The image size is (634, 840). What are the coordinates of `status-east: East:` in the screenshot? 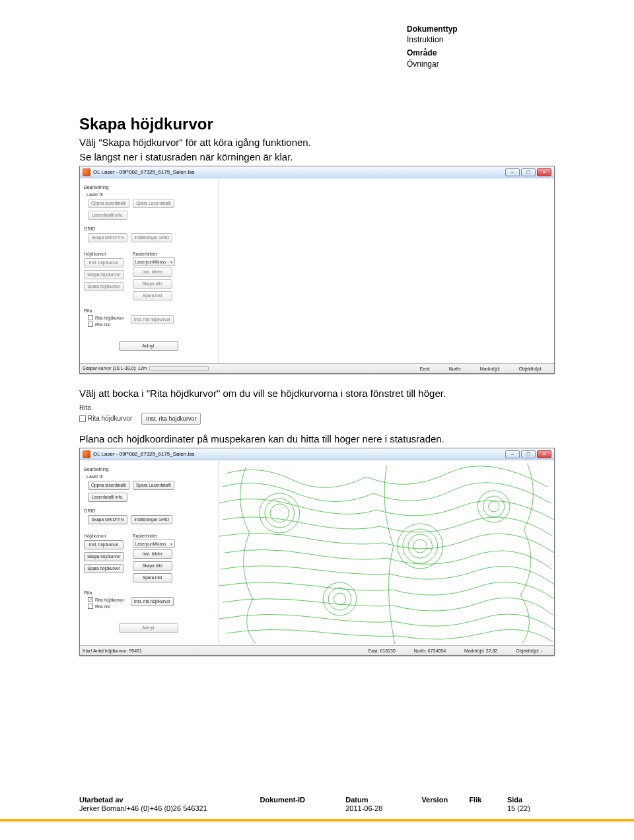 It's located at (425, 368).